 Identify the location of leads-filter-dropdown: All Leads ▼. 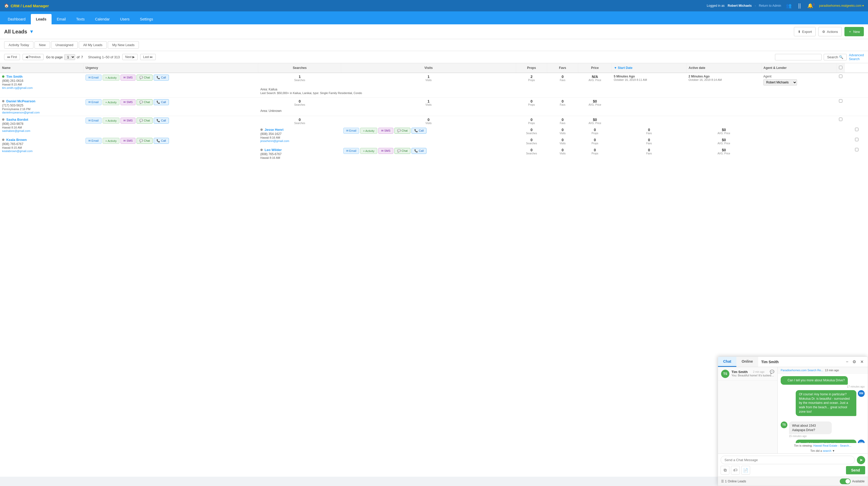
(19, 32).